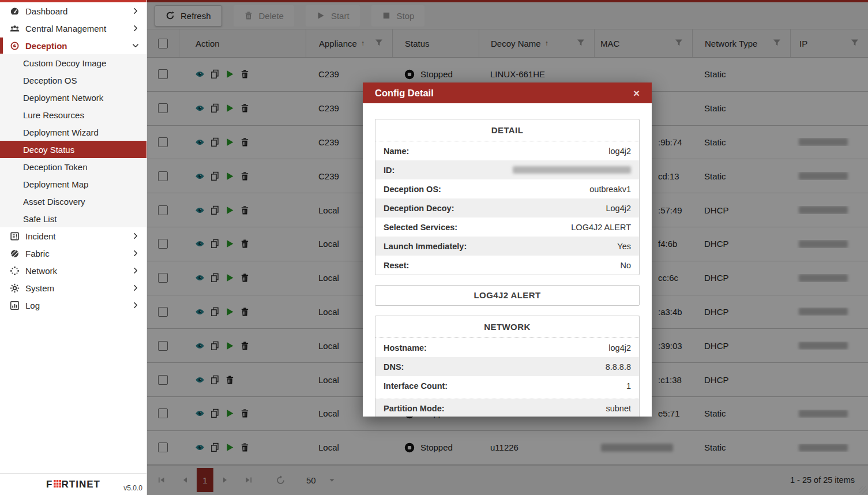  What do you see at coordinates (73, 167) in the screenshot?
I see `sidebar-item-deception-token: Deception Token` at bounding box center [73, 167].